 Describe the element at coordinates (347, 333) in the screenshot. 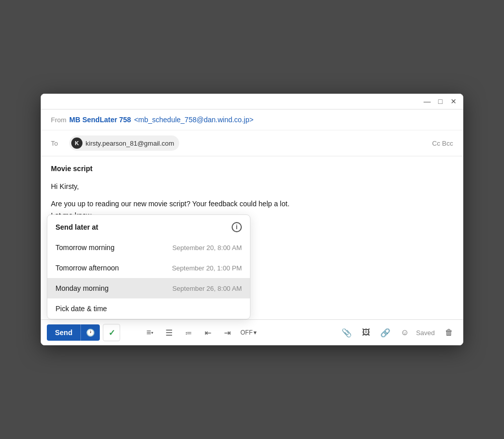

I see `attach-button: 📎` at that location.